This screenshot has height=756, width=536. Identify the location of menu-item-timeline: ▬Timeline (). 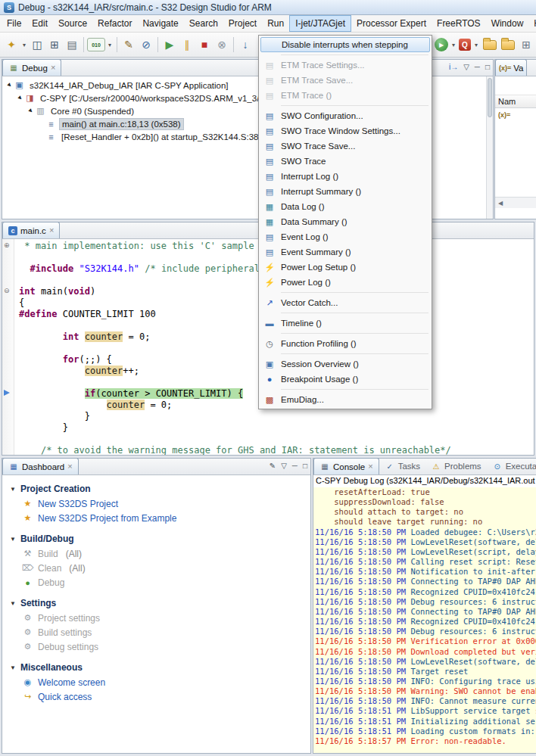
(345, 323).